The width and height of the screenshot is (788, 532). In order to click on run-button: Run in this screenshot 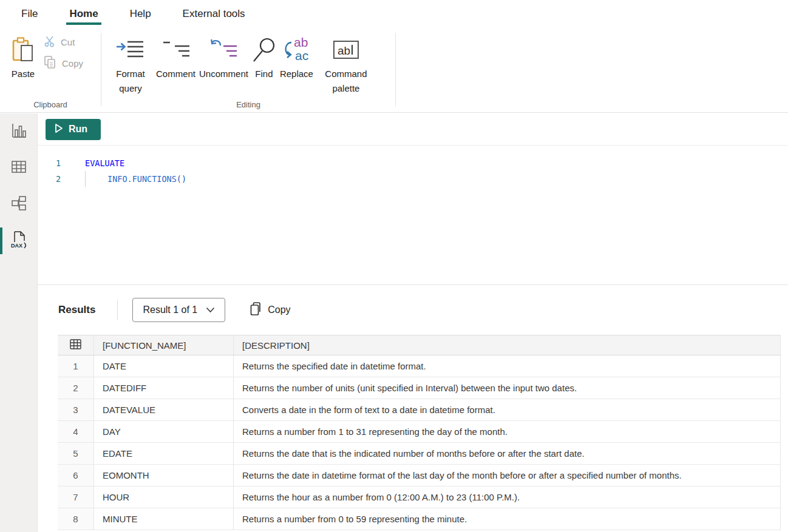, I will do `click(73, 130)`.